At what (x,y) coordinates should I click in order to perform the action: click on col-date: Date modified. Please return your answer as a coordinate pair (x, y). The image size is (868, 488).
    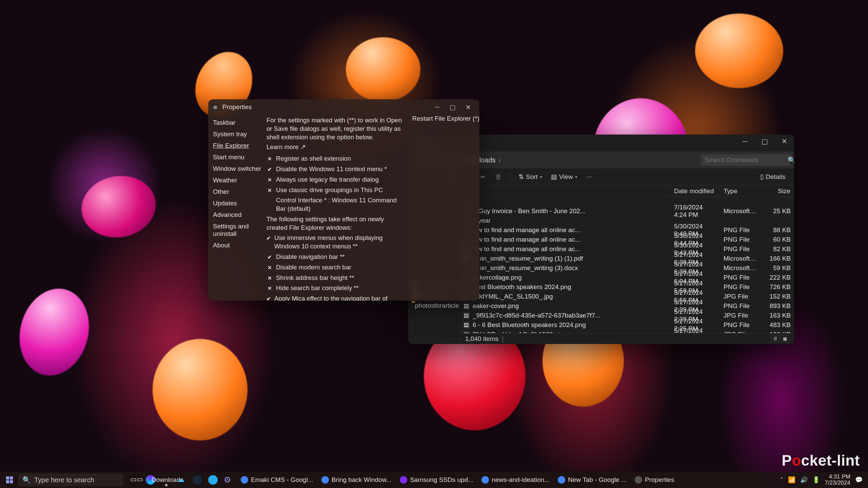
    Looking at the image, I should click on (695, 191).